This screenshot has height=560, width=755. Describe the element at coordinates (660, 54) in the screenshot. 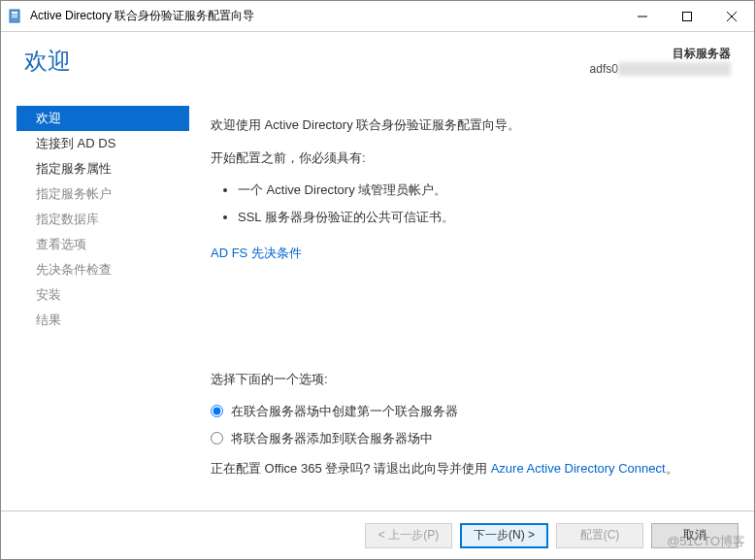

I see `target-server-label: 目标服务器` at that location.